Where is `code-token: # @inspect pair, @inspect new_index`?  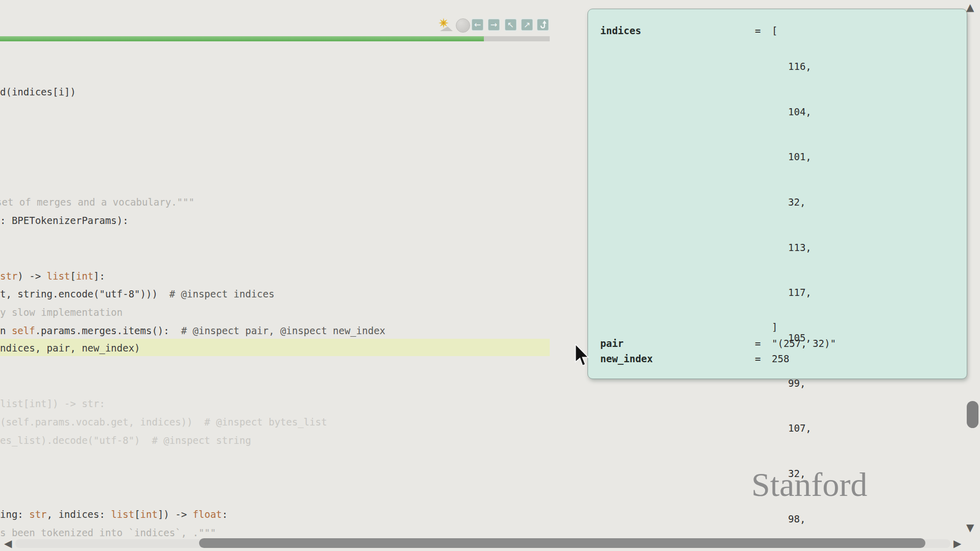
code-token: # @inspect pair, @inspect new_index is located at coordinates (278, 331).